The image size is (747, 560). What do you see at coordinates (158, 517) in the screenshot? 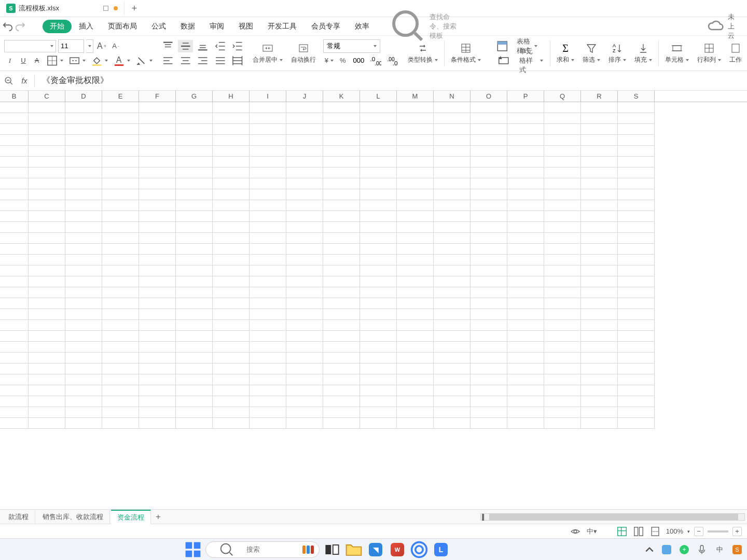
I see `add-sheet-button: +` at bounding box center [158, 517].